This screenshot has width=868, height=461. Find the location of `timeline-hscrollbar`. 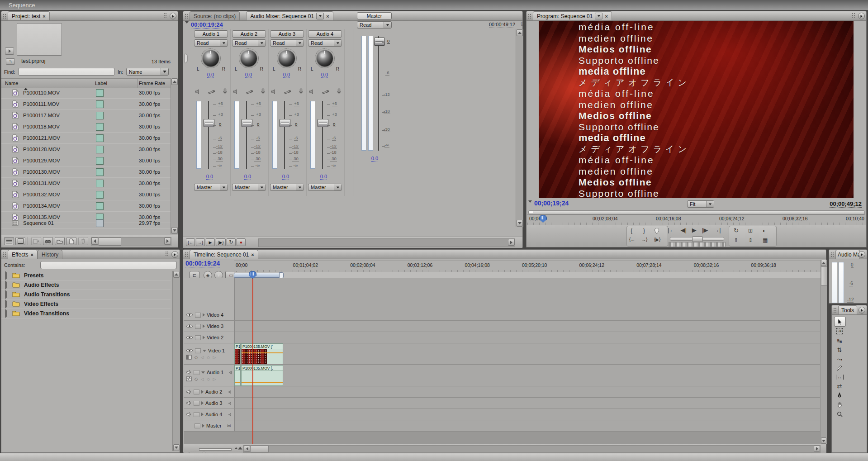

timeline-hscrollbar is located at coordinates (532, 449).